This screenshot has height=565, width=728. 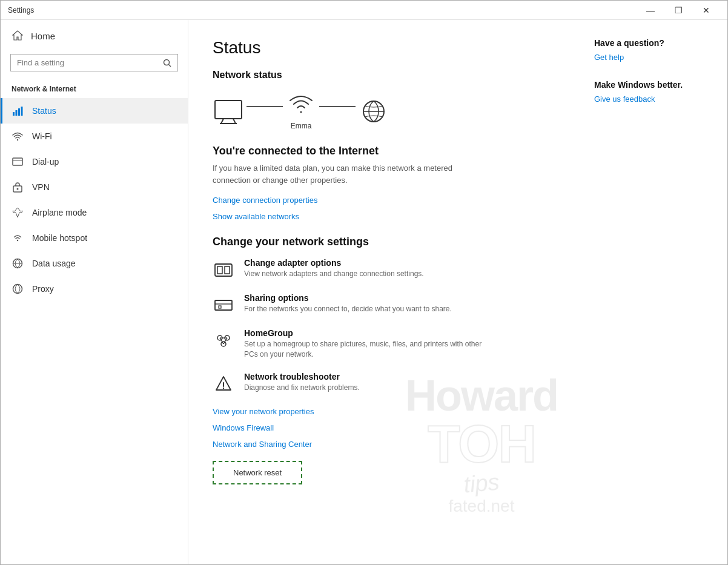 I want to click on status-icon, so click(x=18, y=111).